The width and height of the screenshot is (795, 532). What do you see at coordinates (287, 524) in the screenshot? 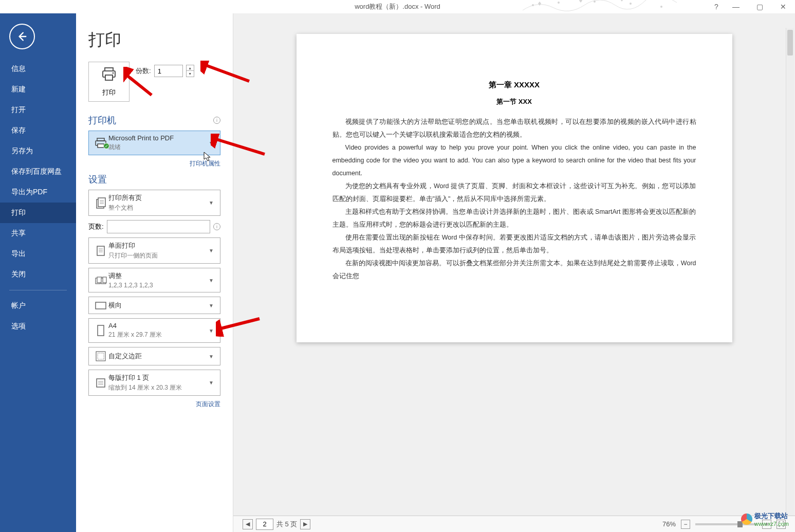
I see `total-pages-label: 共 5 页` at bounding box center [287, 524].